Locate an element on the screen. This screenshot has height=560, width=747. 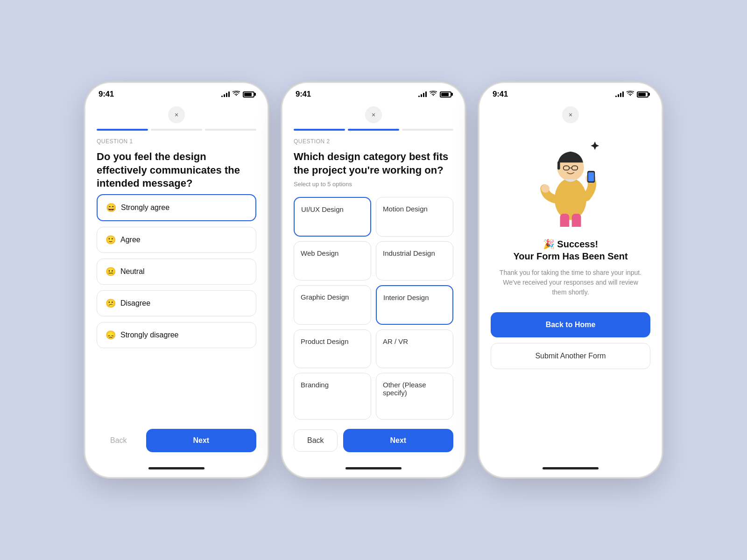
close-btn-row-3: × is located at coordinates (571, 116).